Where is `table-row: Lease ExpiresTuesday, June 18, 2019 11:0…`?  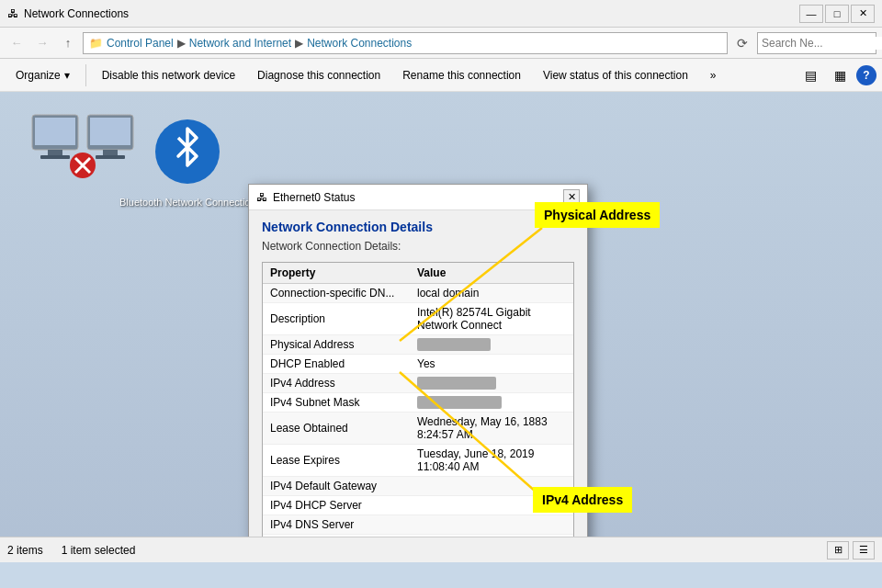 table-row: Lease ExpiresTuesday, June 18, 2019 11:0… is located at coordinates (418, 461).